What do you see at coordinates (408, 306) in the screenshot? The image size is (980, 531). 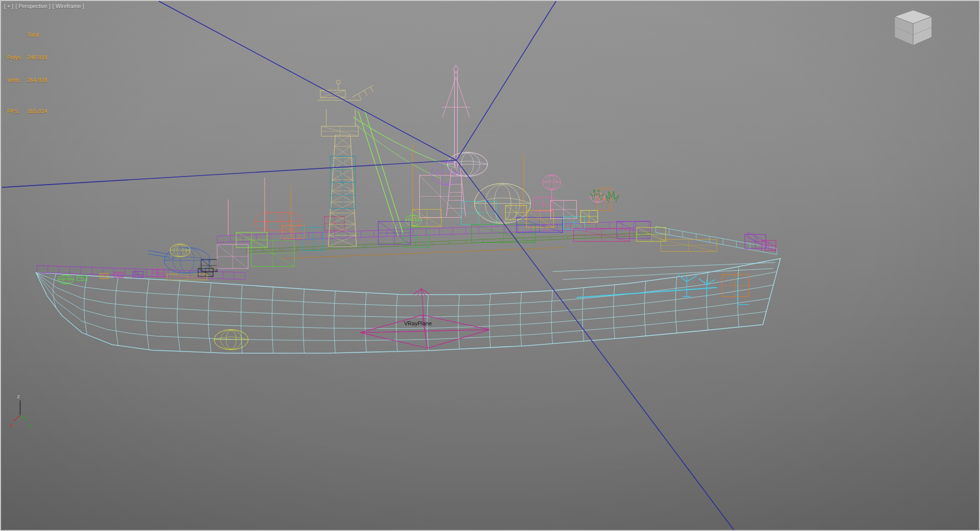 I see `ship-hull-wireframe` at bounding box center [408, 306].